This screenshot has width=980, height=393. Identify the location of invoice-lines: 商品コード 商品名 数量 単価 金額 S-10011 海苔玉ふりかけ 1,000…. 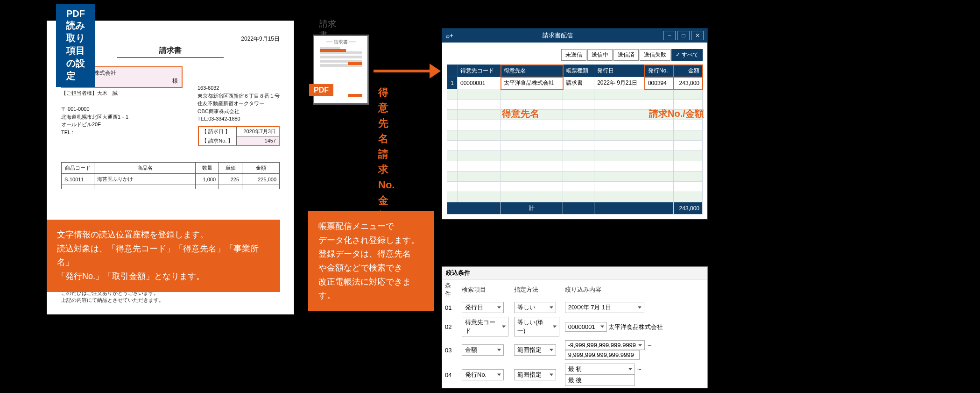
(170, 176).